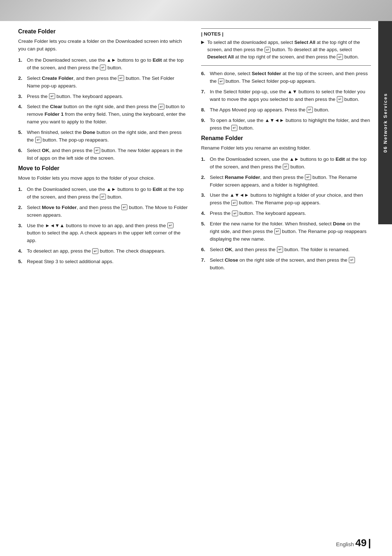  Describe the element at coordinates (107, 234) in the screenshot. I see `step-text: Use the ►◄▼▲ buttons to move to an app, …` at that location.